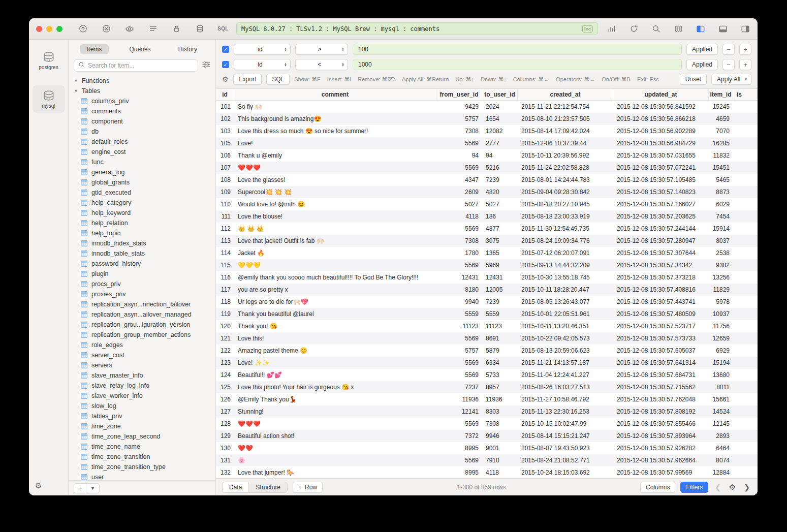 The height and width of the screenshot is (532, 787). Describe the element at coordinates (225, 351) in the screenshot. I see `table-cell: 122` at that location.